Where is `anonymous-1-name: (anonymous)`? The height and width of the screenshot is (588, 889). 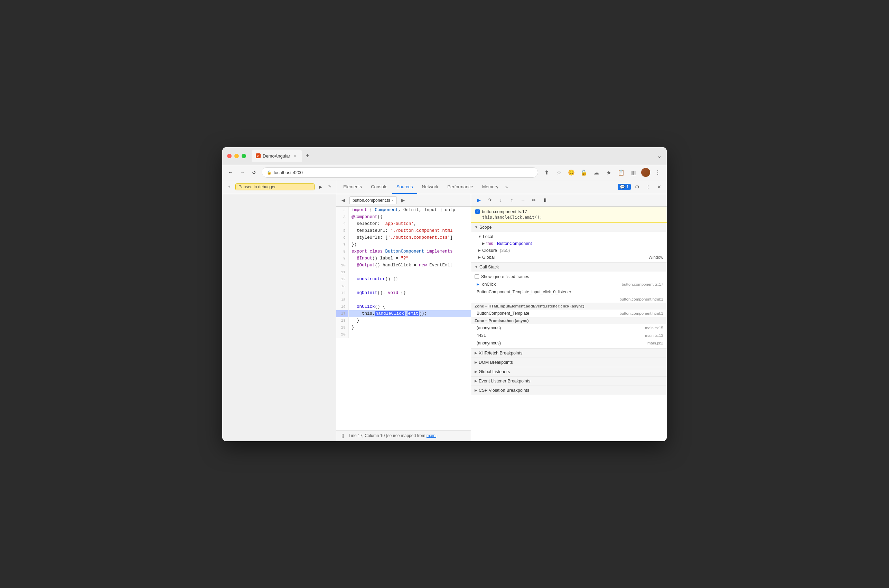 anonymous-1-name: (anonymous) is located at coordinates (489, 328).